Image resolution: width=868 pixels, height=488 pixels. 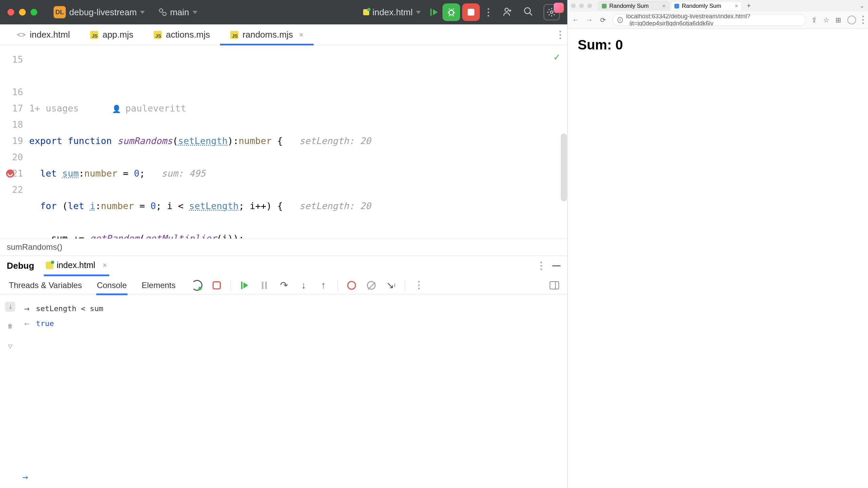 What do you see at coordinates (107, 12) in the screenshot?
I see `project-selector: debug-livestream` at bounding box center [107, 12].